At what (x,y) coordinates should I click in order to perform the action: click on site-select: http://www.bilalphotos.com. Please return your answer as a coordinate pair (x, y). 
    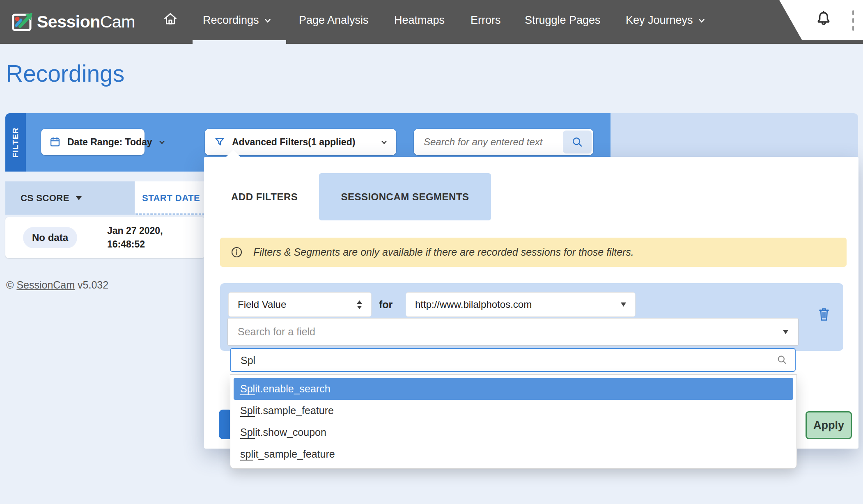
    Looking at the image, I should click on (521, 305).